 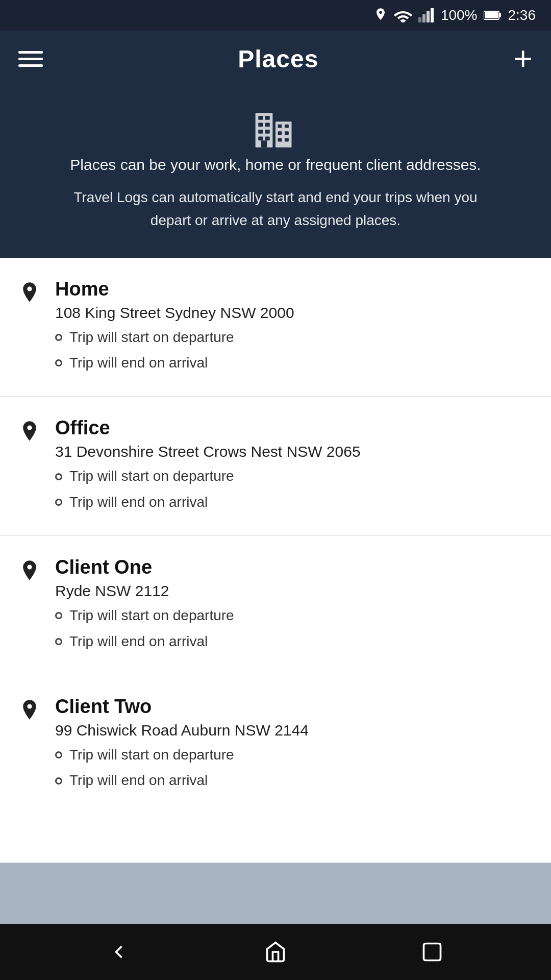 I want to click on back-button, so click(x=119, y=952).